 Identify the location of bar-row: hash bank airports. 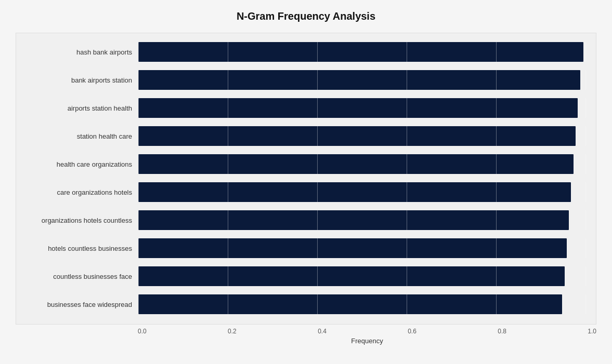
(301, 52).